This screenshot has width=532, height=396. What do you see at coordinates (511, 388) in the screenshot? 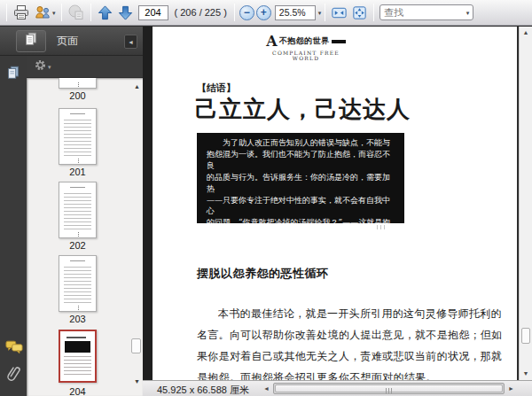
I see `scroll-right-icon: ►` at bounding box center [511, 388].